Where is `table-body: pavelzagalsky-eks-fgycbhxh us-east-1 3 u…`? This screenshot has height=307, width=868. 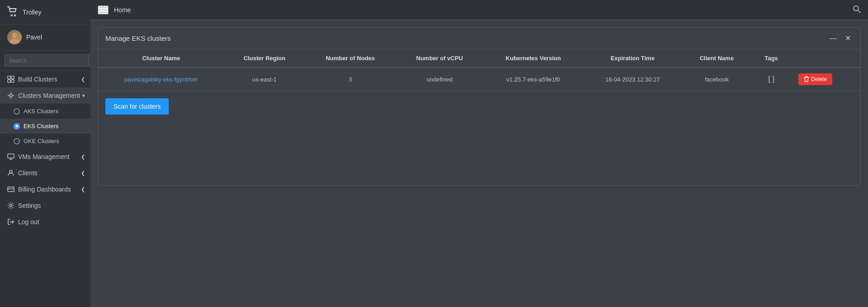
table-body: pavelzagalsky-eks-fgycbhxh us-east-1 3 u… is located at coordinates (479, 79).